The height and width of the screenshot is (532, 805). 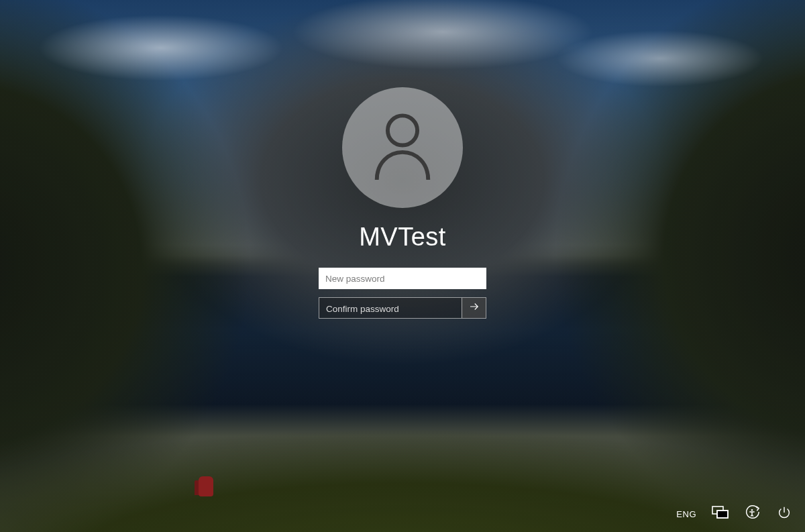 What do you see at coordinates (686, 514) in the screenshot?
I see `language-indicator: ENG` at bounding box center [686, 514].